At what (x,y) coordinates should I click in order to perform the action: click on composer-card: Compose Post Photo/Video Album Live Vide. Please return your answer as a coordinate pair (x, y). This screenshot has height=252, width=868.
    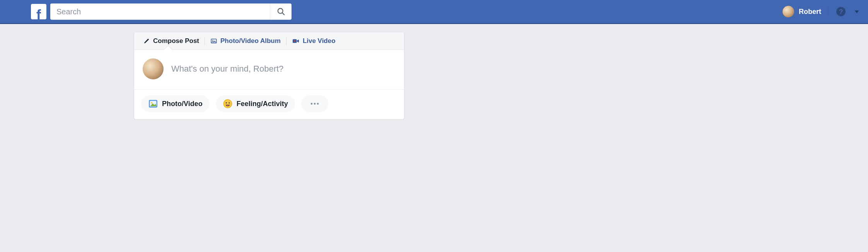
    Looking at the image, I should click on (269, 76).